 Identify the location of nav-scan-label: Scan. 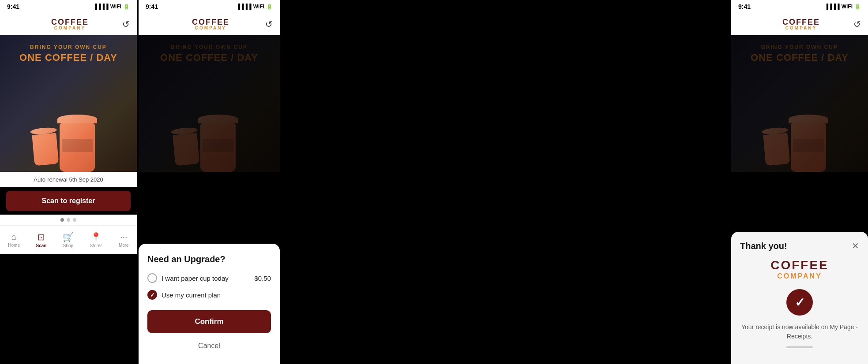
(41, 246).